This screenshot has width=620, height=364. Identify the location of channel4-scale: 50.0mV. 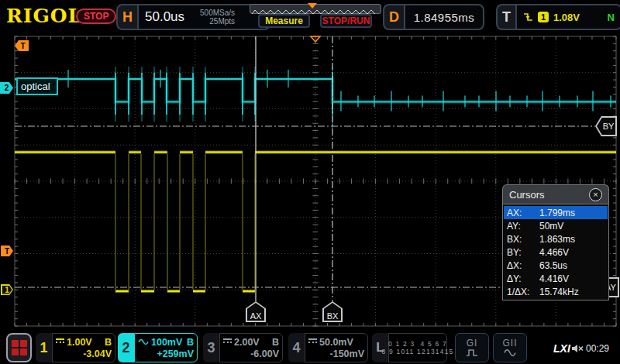
(336, 342).